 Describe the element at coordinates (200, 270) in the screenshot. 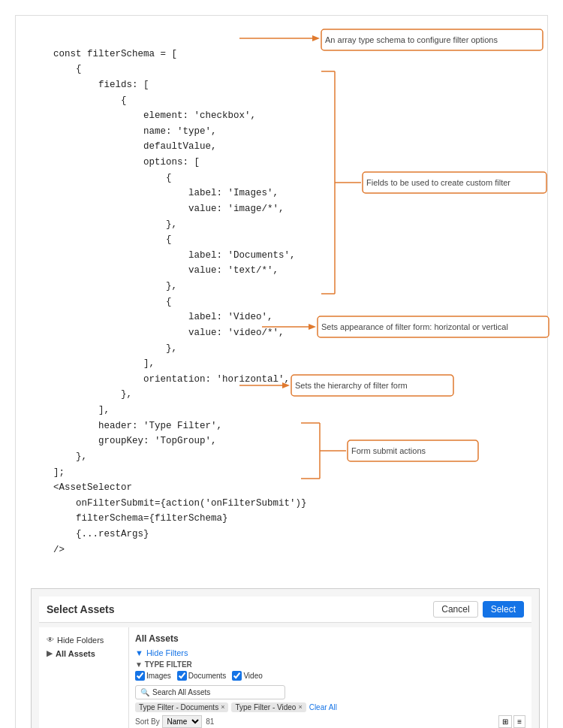

I see `code-line-15: value: 'text/*',` at that location.